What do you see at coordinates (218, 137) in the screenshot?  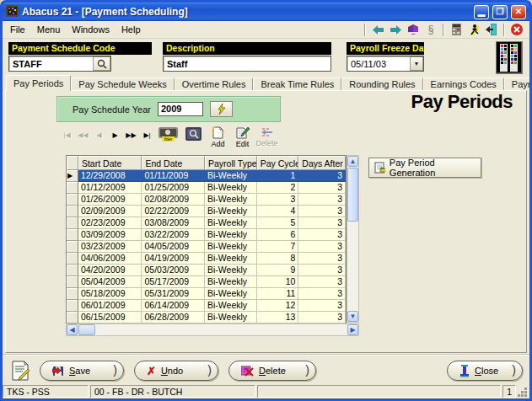 I see `add-button: Add` at bounding box center [218, 137].